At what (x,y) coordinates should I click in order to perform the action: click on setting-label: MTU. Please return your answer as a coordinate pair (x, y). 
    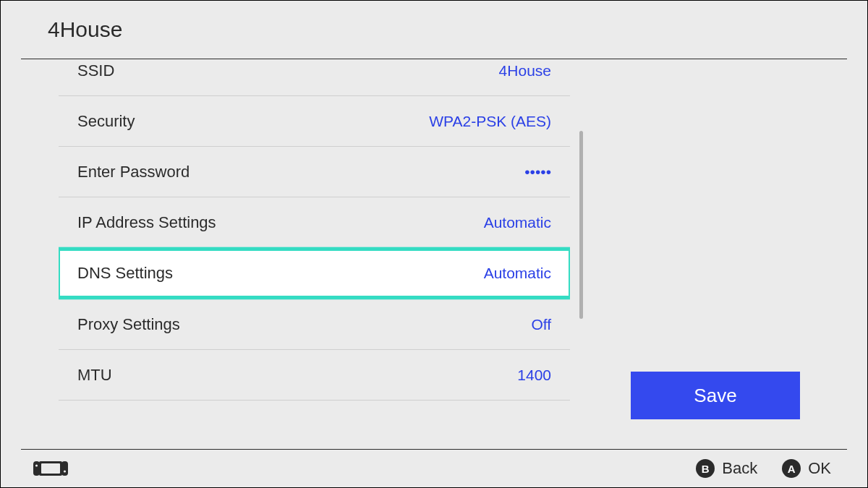
    Looking at the image, I should click on (95, 375).